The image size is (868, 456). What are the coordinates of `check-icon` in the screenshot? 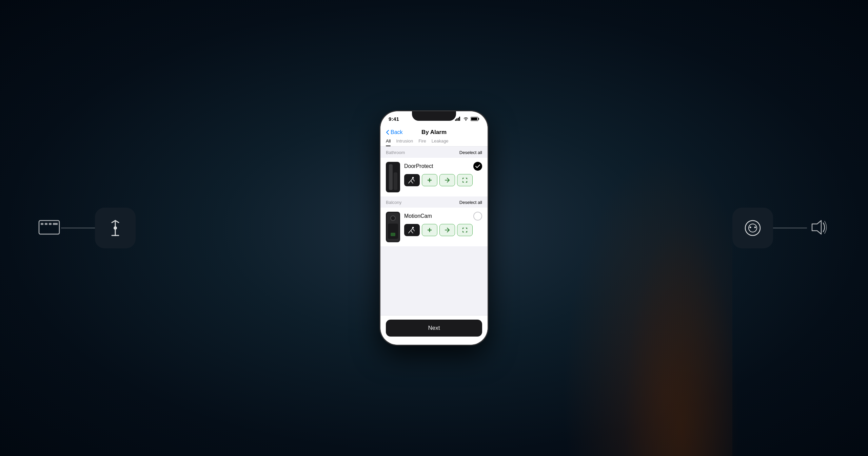 It's located at (478, 166).